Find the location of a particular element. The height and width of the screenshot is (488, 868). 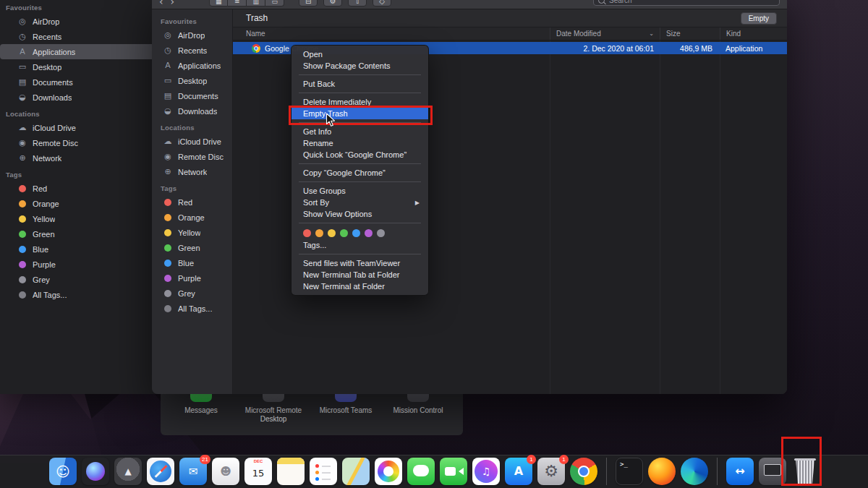

tag-dot-orange is located at coordinates (320, 233).